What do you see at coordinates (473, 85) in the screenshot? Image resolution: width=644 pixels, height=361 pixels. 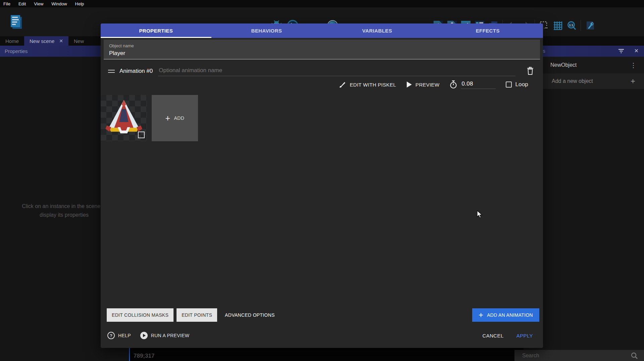 I see `time-between-frames-group: 0.08` at bounding box center [473, 85].